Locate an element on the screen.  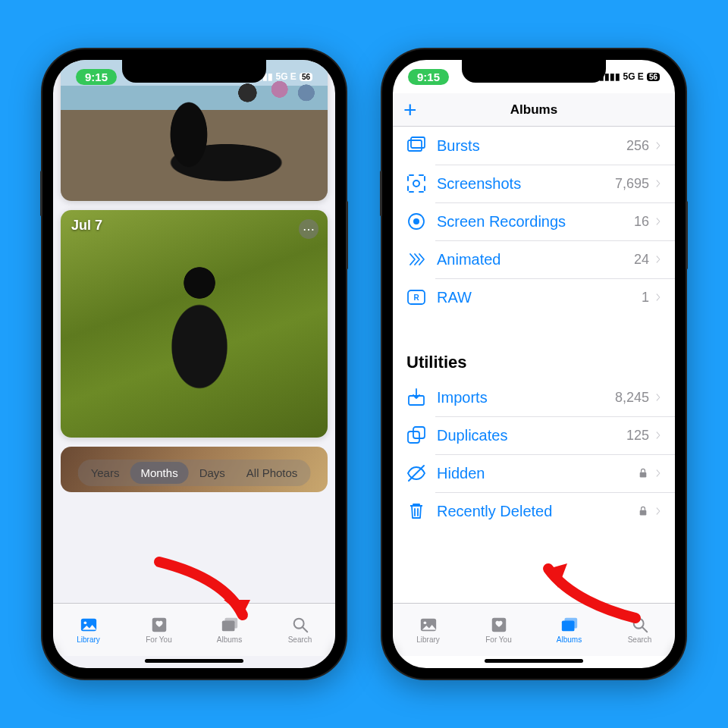
row-animated: Animated24 is located at coordinates (534, 259).